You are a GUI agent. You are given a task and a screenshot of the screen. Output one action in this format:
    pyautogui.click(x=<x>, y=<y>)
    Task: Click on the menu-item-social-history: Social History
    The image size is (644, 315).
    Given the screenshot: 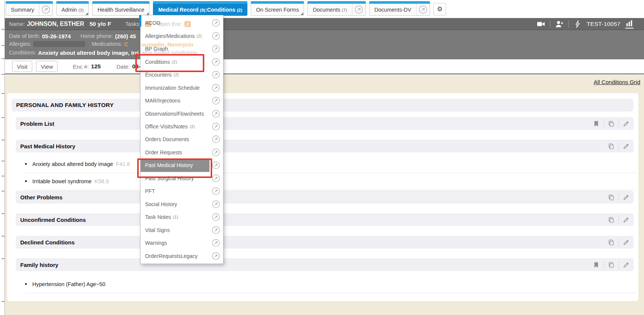 What is the action you would take?
    pyautogui.click(x=182, y=204)
    